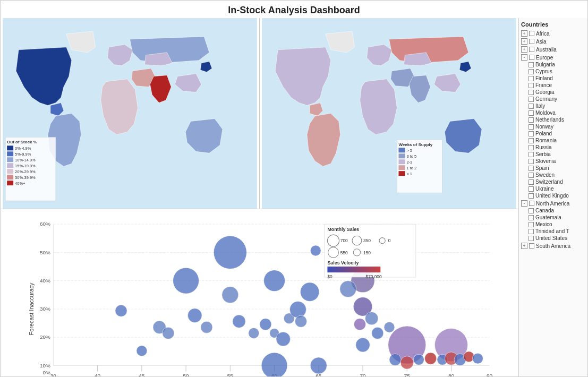 This screenshot has width=588, height=377. Describe the element at coordinates (532, 49) in the screenshot. I see `checkbox-australia` at that location.